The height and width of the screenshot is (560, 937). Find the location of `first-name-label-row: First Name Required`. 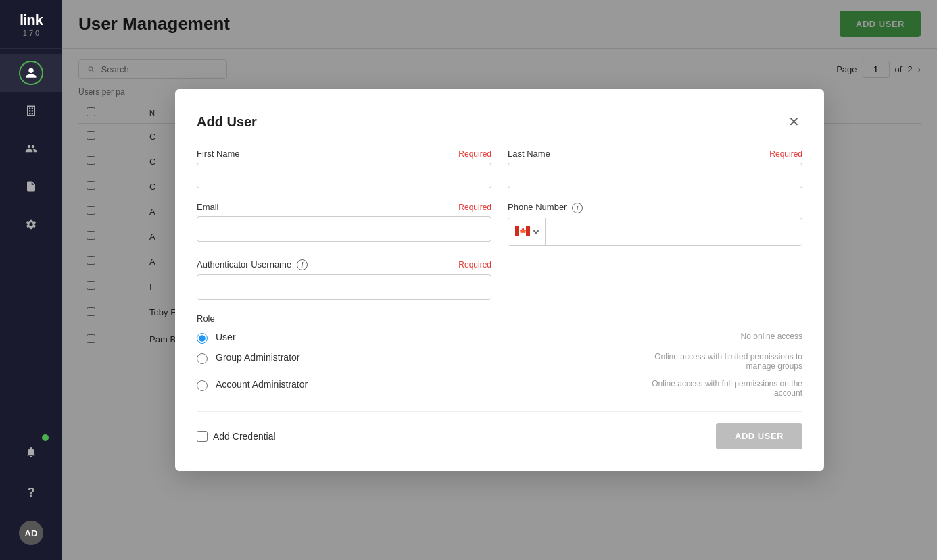

first-name-label-row: First Name Required is located at coordinates (344, 154).